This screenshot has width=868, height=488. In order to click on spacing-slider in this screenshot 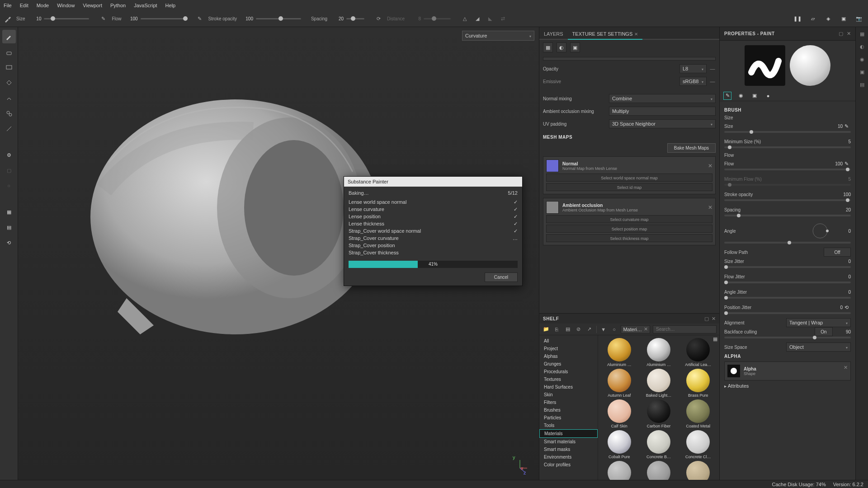, I will do `click(355, 19)`.